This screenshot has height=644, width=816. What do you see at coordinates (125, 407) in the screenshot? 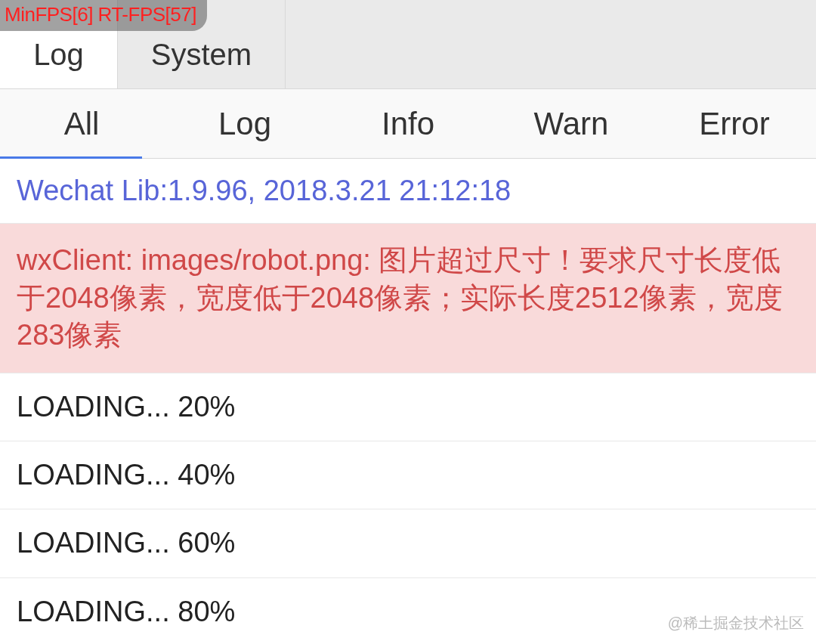
I see `log-text: LOADING... 20%` at bounding box center [125, 407].